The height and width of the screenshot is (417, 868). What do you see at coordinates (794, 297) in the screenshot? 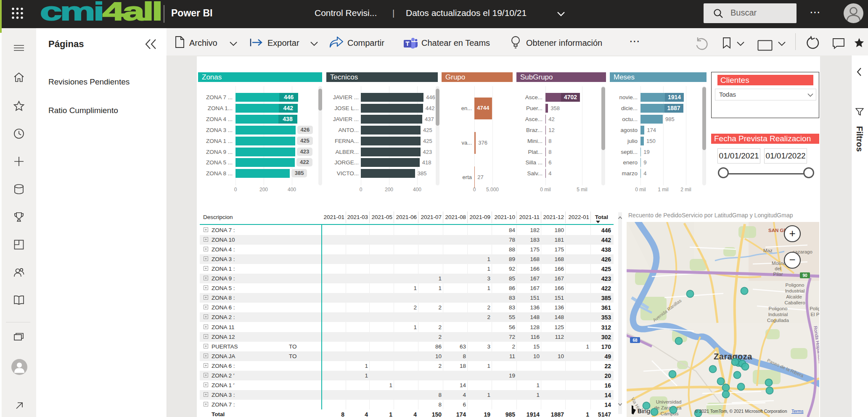
I see `svg-text: Alcalde` at bounding box center [794, 297].